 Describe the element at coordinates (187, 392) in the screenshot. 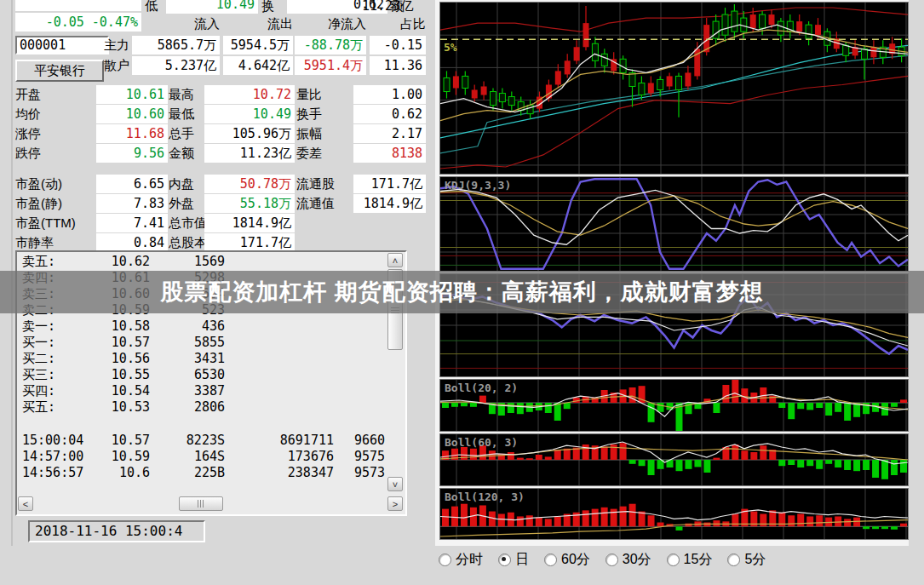

I see `ob-cell: 3387` at that location.